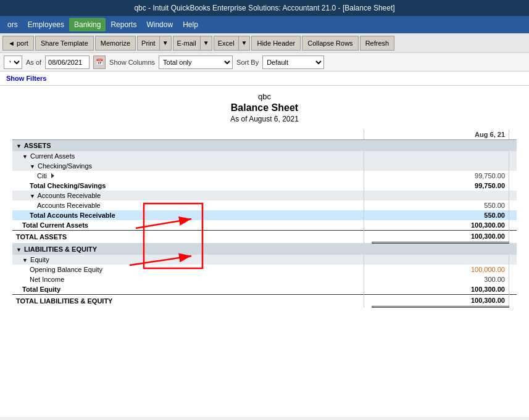 This screenshot has height=420, width=529. Describe the element at coordinates (188, 226) in the screenshot. I see `total-label: Total Current Assets` at that location.